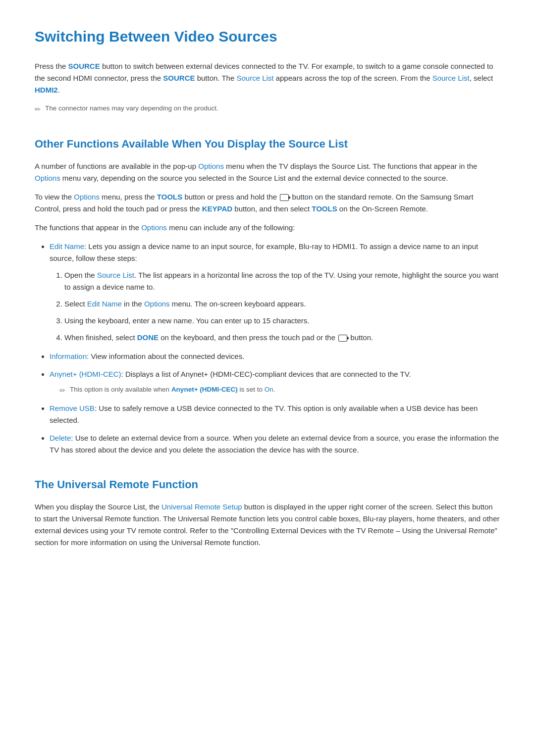 The width and height of the screenshot is (535, 756). Describe the element at coordinates (48, 178) in the screenshot. I see `options-keyword-2: Options` at that location.